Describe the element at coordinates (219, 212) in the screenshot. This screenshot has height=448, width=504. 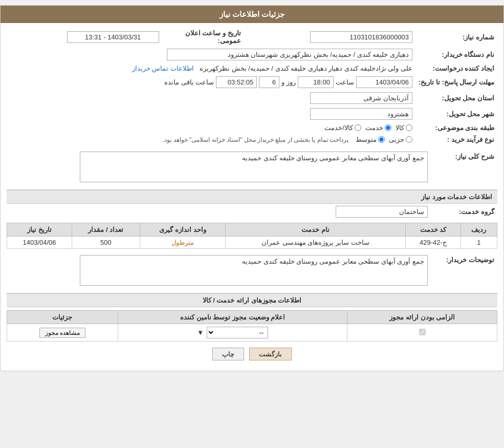
I see `service-group-value: ساختمان` at that location.